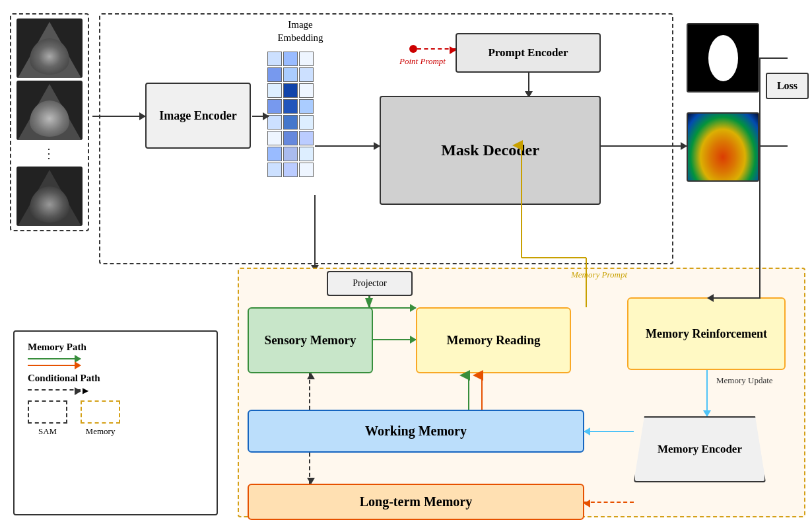 The image size is (812, 524). I want to click on legend-green-path, so click(116, 359).